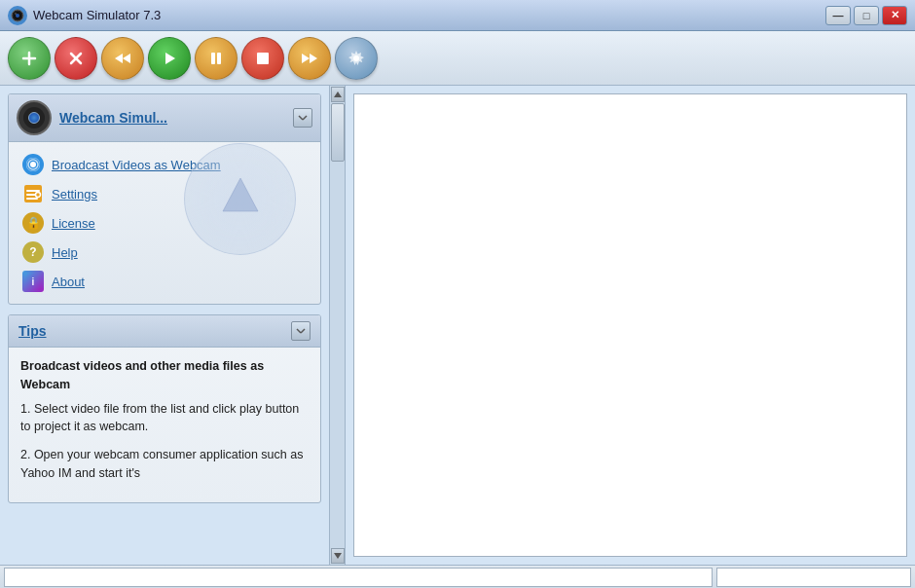 The height and width of the screenshot is (588, 915). I want to click on tips-collapse-button, so click(301, 331).